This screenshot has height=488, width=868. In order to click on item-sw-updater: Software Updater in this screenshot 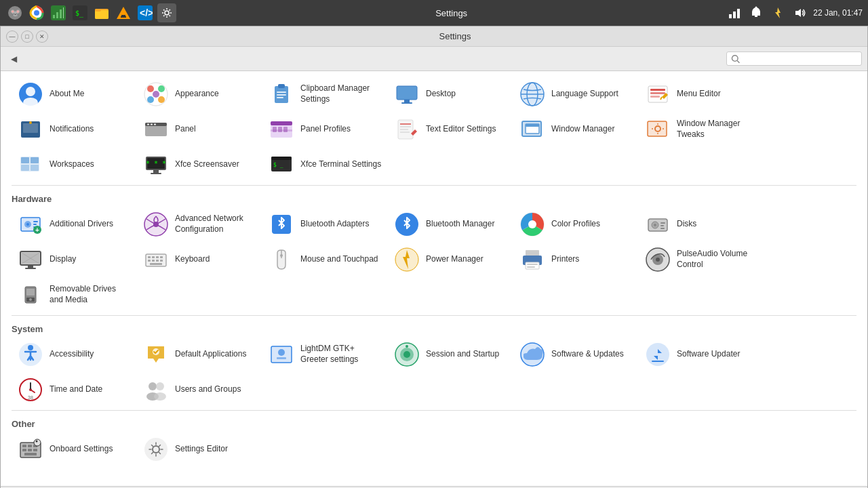, I will do `click(701, 354)`.